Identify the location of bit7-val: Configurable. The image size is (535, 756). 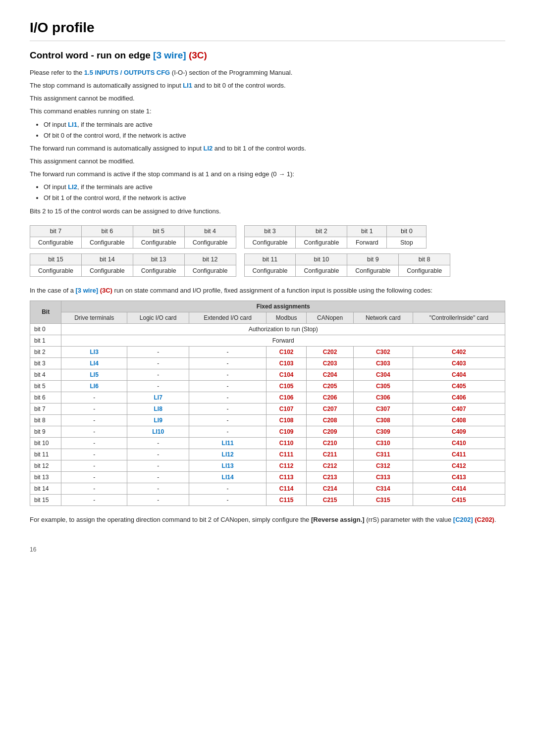
(56, 243).